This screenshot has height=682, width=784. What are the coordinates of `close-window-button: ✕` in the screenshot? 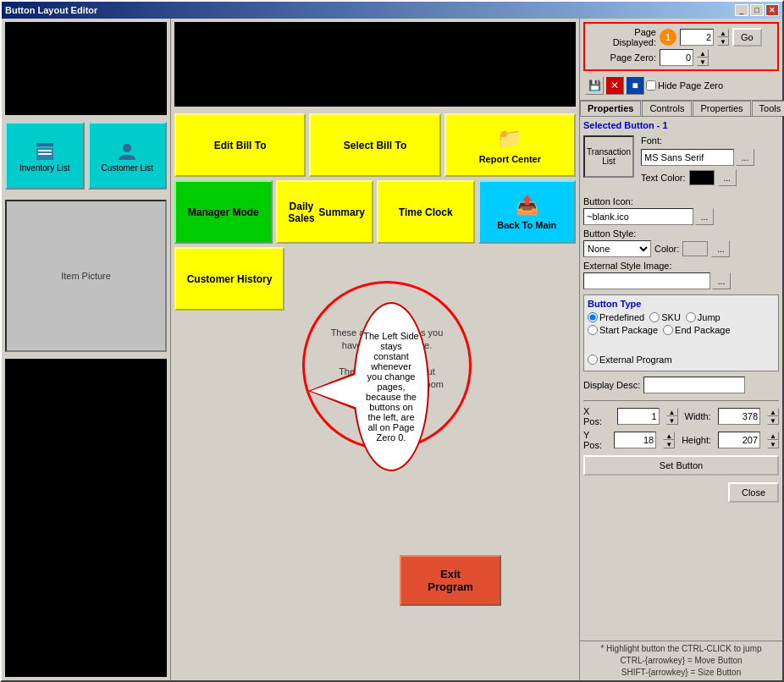 It's located at (772, 10).